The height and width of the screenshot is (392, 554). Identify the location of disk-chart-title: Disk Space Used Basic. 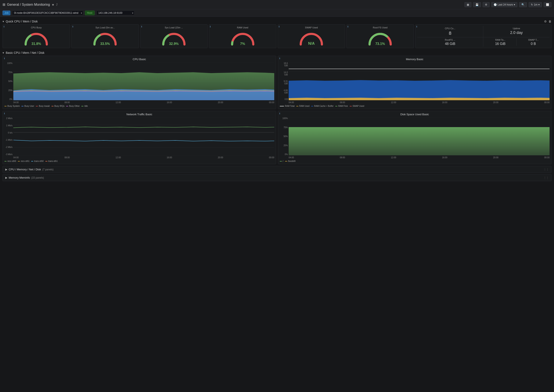
(415, 114).